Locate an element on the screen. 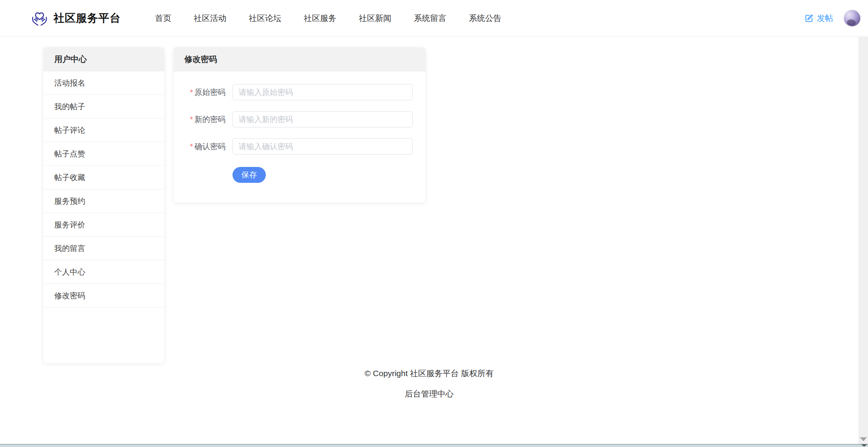  brand-title: 社区服务平台 is located at coordinates (87, 18).